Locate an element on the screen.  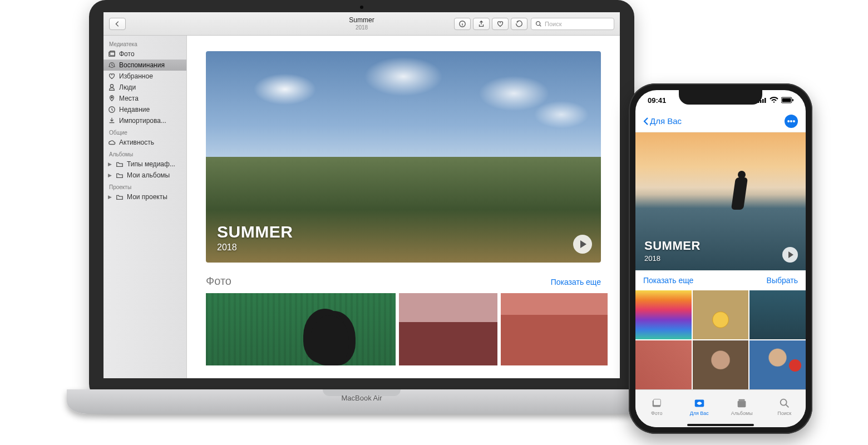
sidebar-item-label: Мои проекты is located at coordinates (147, 197).